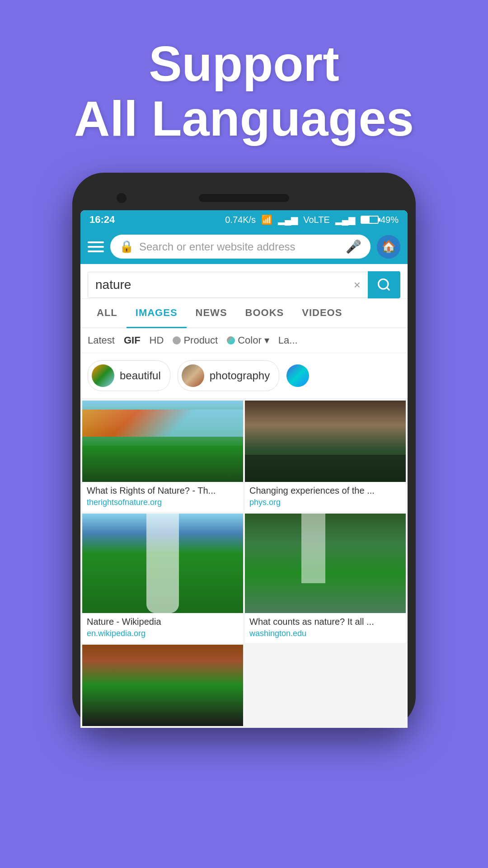 This screenshot has height=868, width=488. Describe the element at coordinates (325, 578) in the screenshot. I see `grid-item-4: What counts as nature? It all ... washin…` at that location.